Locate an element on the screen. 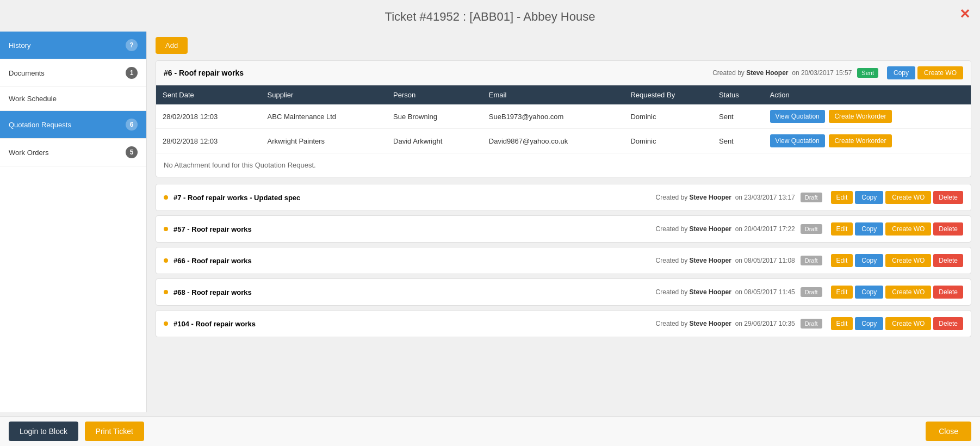 The height and width of the screenshot is (446, 980). sidebar: History ? Documents 1 Work Schedule Quot… is located at coordinates (73, 222).